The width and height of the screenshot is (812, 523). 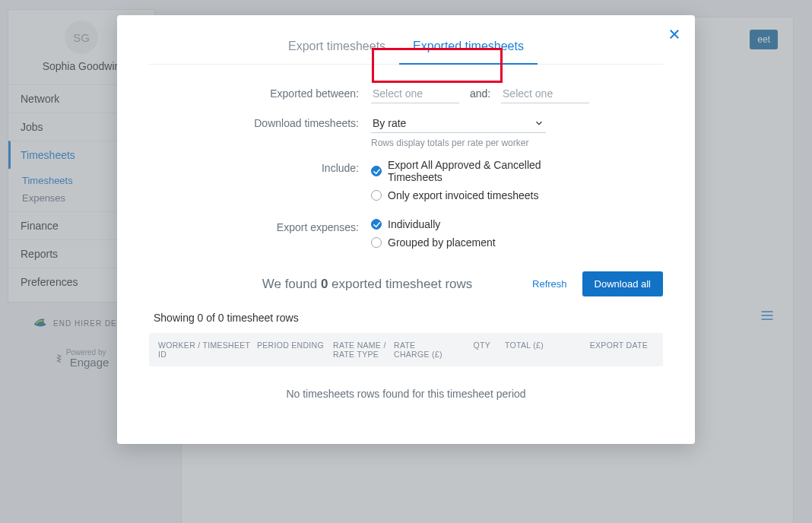 I want to click on close-icon, so click(x=674, y=34).